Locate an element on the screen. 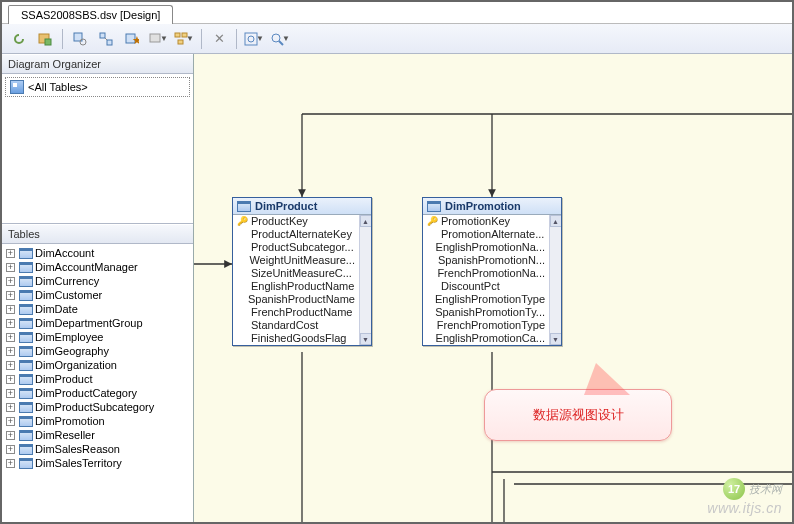  column-row: SizeUnitMeasureC... is located at coordinates (296, 274).